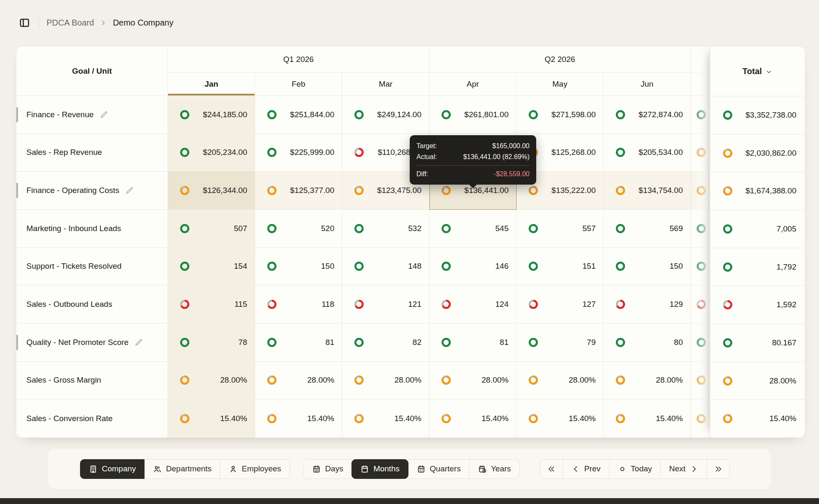 The height and width of the screenshot is (504, 819). I want to click on metric-cell: $134,754.00, so click(647, 191).